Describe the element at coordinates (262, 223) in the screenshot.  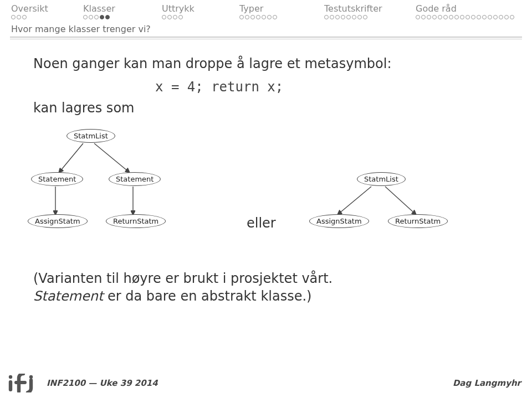
I see `or-label: eller` at that location.